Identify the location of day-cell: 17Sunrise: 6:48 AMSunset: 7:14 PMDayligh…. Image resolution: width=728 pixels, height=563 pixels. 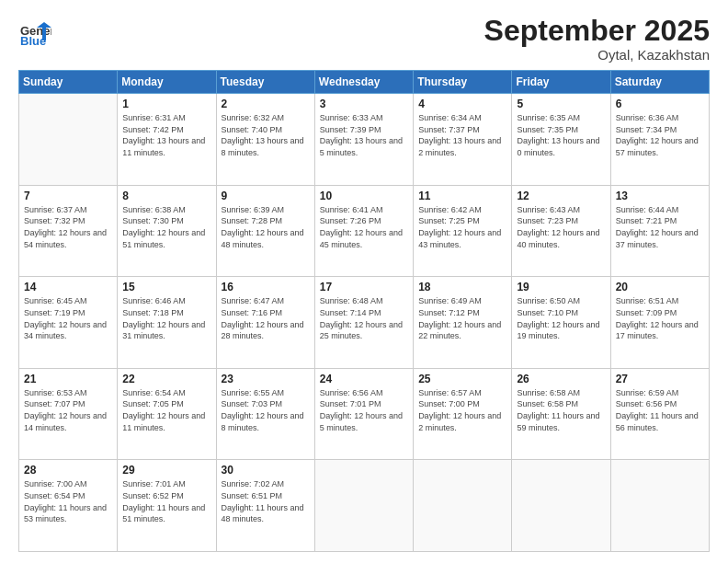
(364, 323).